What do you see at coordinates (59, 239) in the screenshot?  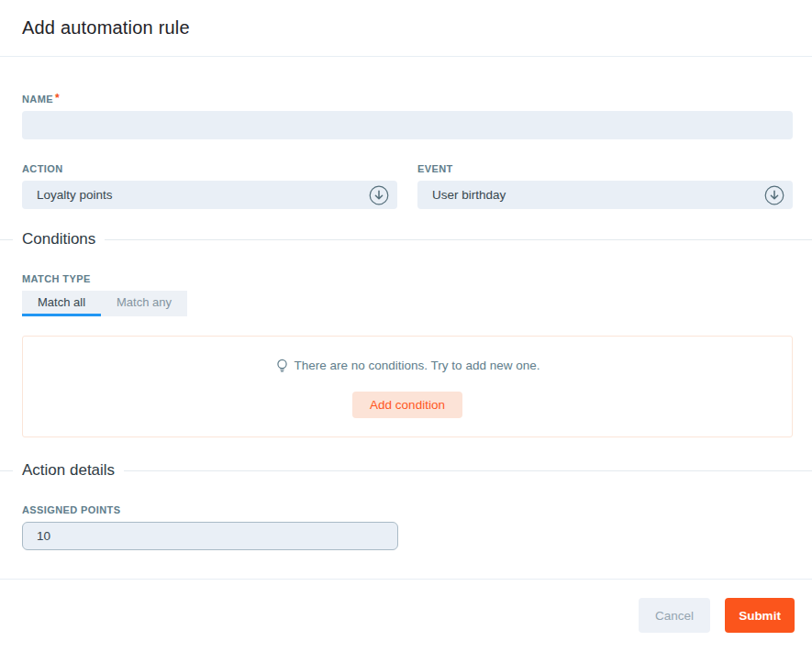 I see `conditions-section-title: Conditions` at bounding box center [59, 239].